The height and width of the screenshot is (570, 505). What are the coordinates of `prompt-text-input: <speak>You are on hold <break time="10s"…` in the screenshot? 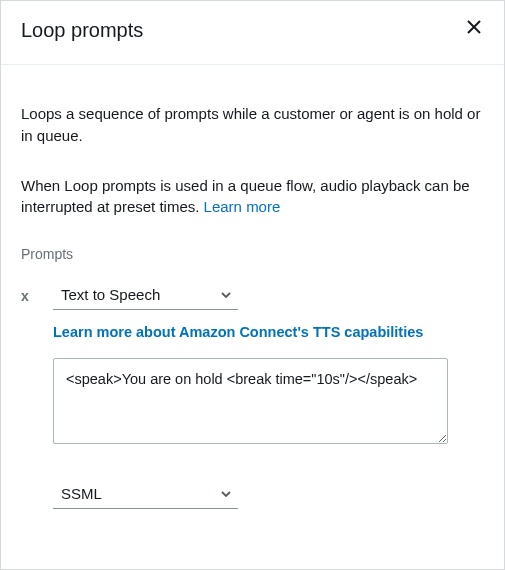 It's located at (250, 401).